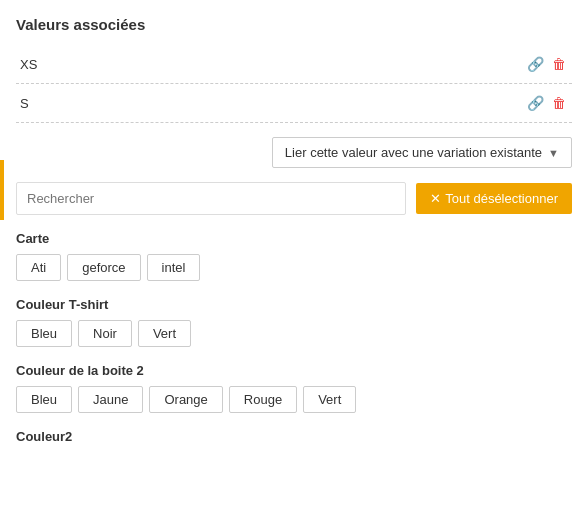  I want to click on tag: Jaune, so click(110, 400).